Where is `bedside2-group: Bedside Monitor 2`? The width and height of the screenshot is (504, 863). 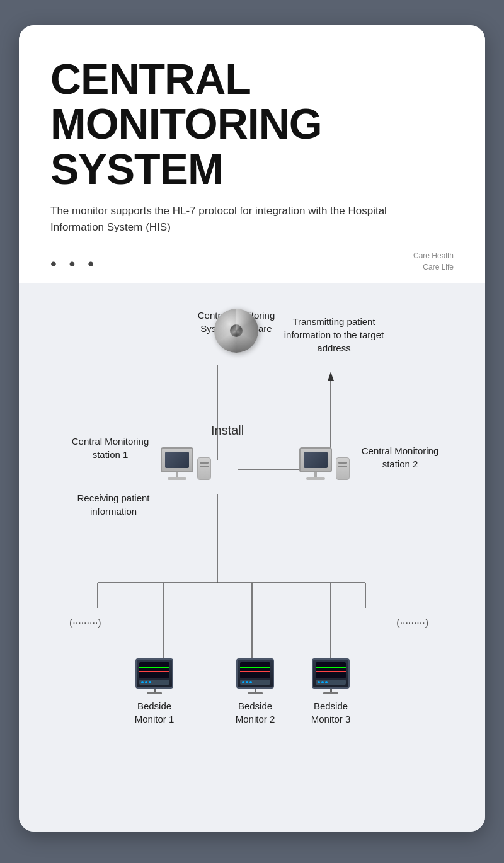
bedside2-group: Bedside Monitor 2 is located at coordinates (255, 692).